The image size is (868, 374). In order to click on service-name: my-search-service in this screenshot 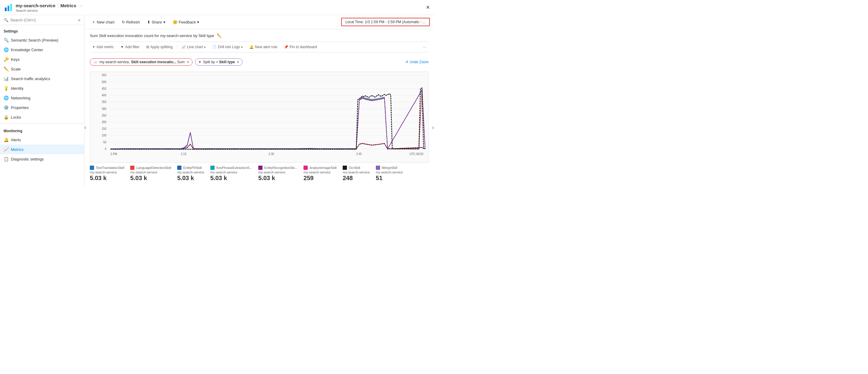, I will do `click(36, 5)`.